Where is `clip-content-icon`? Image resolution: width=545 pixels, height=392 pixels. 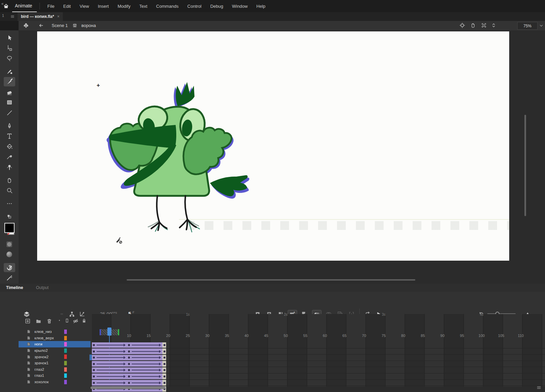
clip-content-icon is located at coordinates (484, 25).